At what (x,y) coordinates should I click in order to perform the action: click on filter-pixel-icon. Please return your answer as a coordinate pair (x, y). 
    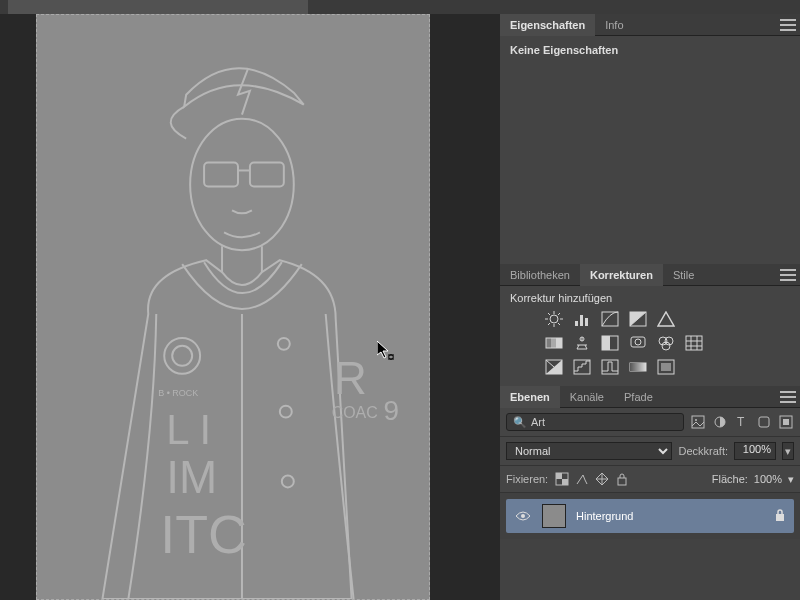
    Looking at the image, I should click on (698, 422).